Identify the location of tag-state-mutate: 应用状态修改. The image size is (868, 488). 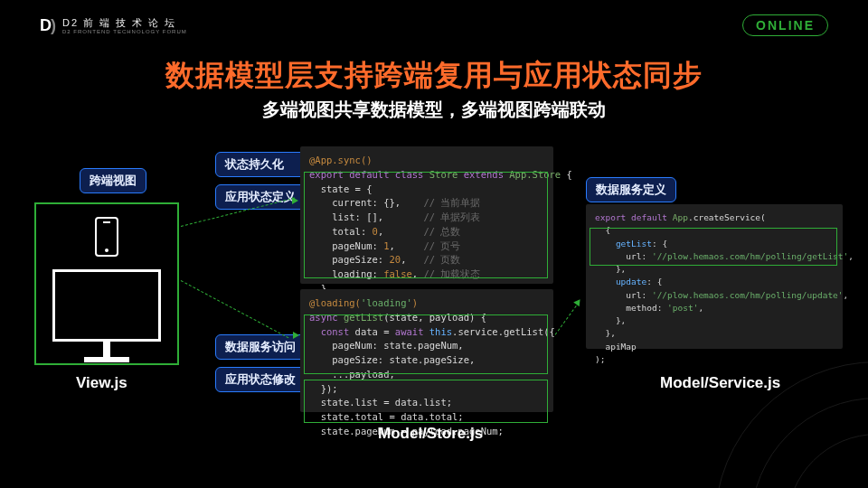
(260, 380).